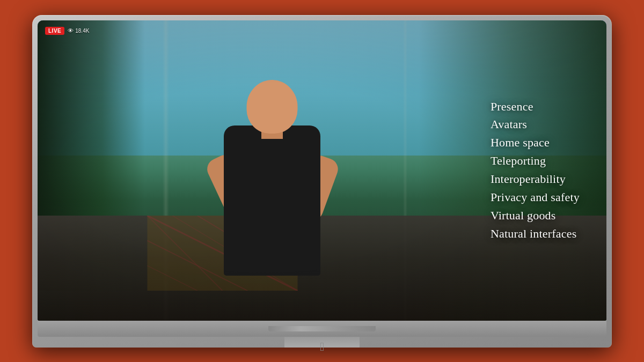 The width and height of the screenshot is (644, 362). What do you see at coordinates (535, 171) in the screenshot?
I see `topic-menu-list: PresenceAvatarsHome spaceTeleportingInte…` at bounding box center [535, 171].